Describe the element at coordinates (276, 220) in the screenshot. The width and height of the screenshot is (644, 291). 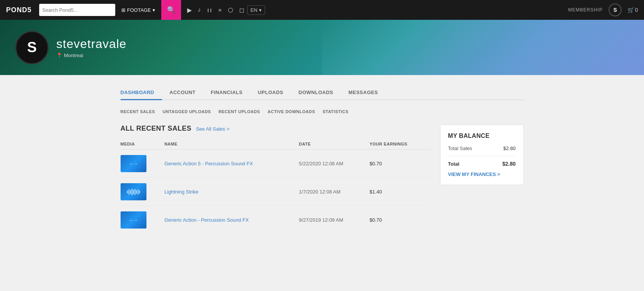
I see `table-row: →→ Generic Action - Percussion Sound FX …` at that location.